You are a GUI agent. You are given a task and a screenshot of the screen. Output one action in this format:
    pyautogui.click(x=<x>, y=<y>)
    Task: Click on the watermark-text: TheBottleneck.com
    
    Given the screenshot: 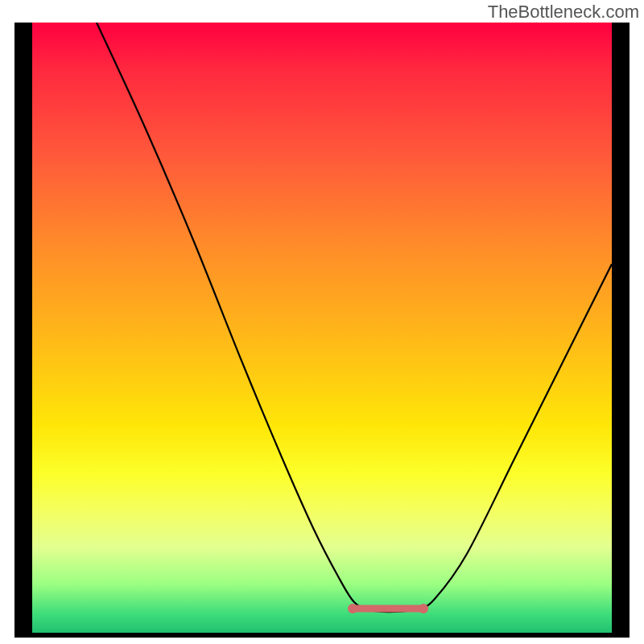 What is the action you would take?
    pyautogui.click(x=564, y=12)
    